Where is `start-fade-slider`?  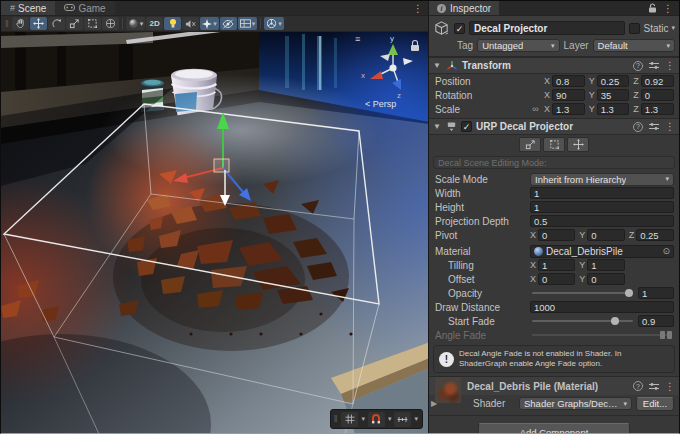 start-fade-slider is located at coordinates (582, 321).